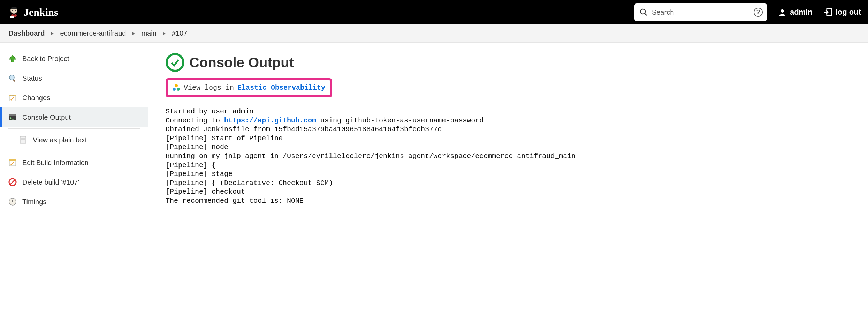 This screenshot has width=868, height=335. I want to click on elastic-link: Elastic Observability, so click(281, 88).